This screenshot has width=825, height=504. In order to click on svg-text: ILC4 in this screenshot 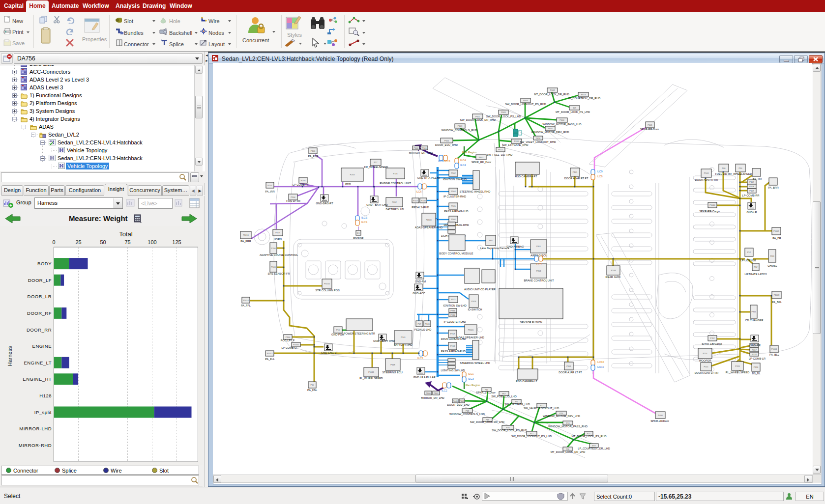, I will do `click(463, 160)`.